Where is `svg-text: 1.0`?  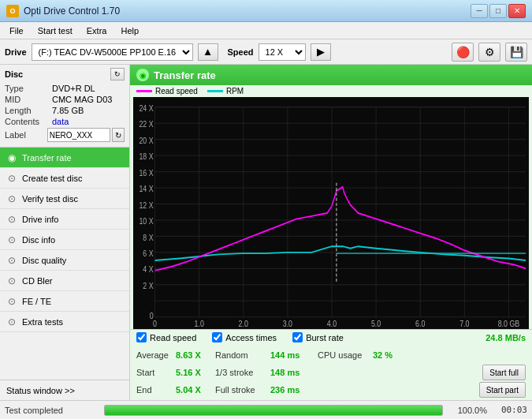 svg-text: 1.0 is located at coordinates (200, 324).